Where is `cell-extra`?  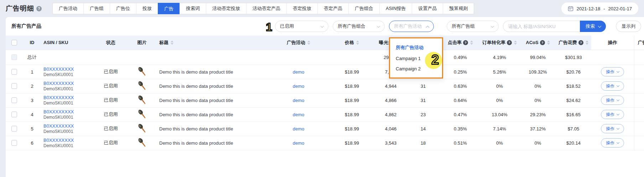 cell-extra is located at coordinates (639, 114).